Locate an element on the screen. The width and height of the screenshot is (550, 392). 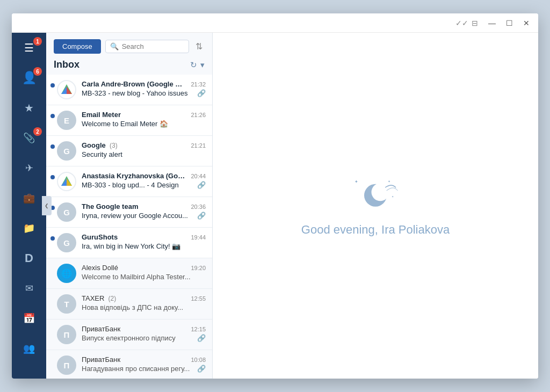
avatar-letter: П is located at coordinates (67, 335).